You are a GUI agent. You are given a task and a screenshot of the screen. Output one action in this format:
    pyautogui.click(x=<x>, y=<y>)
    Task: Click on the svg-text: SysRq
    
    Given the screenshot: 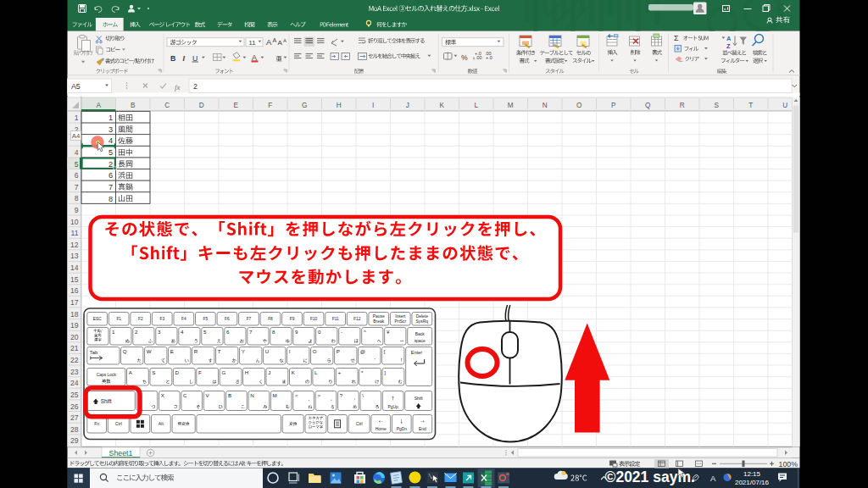 What is the action you would take?
    pyautogui.click(x=422, y=322)
    